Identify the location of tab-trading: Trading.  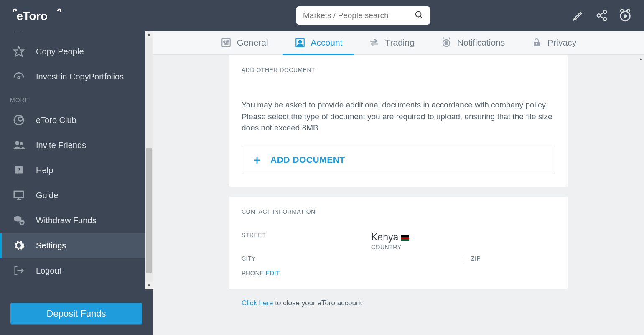
(391, 43).